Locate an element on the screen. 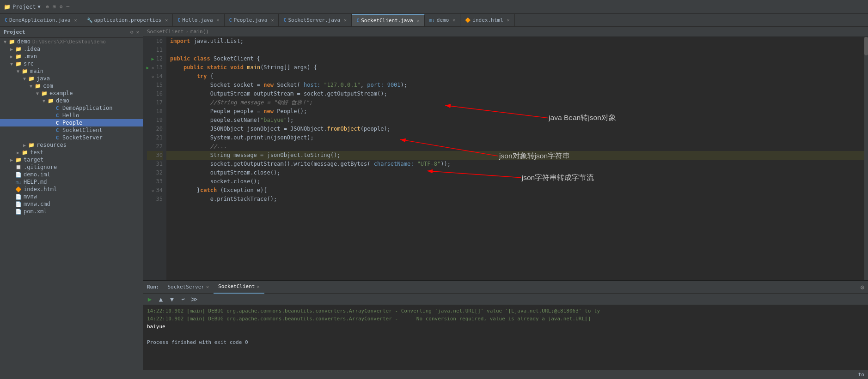  project-icon: 📁 is located at coordinates (7, 7).